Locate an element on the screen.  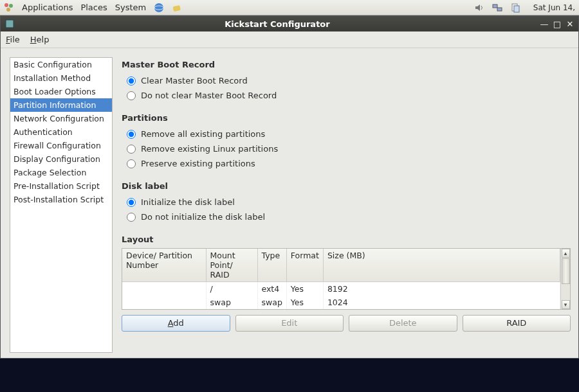
radio-init-disklabel-input is located at coordinates (131, 202).